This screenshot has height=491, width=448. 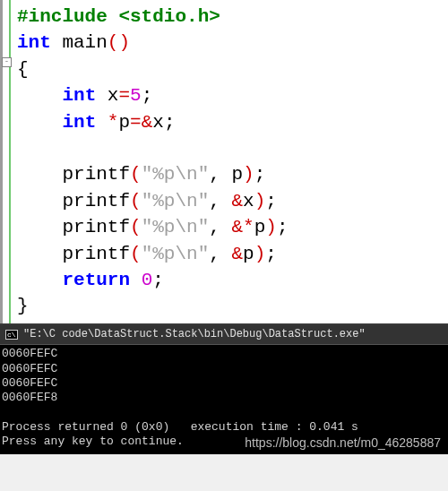 I want to click on prompt-line: Press any key to continue., so click(x=93, y=441).